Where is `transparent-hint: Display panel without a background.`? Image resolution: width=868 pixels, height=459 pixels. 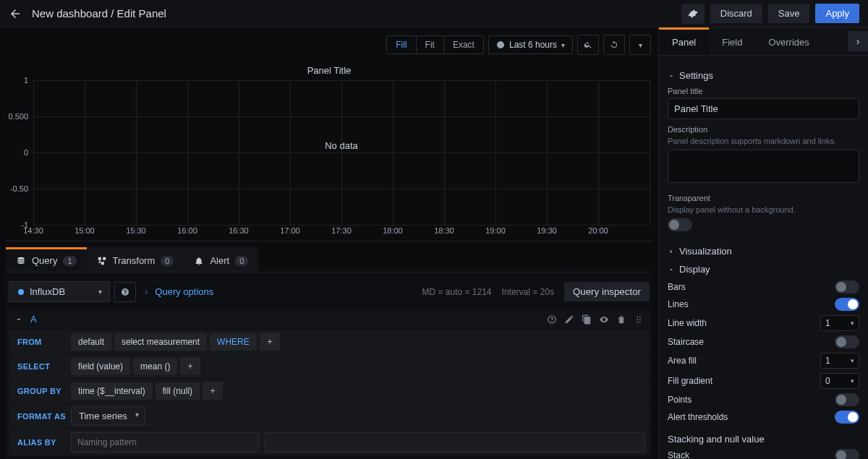 transparent-hint: Display panel without a background. is located at coordinates (764, 210).